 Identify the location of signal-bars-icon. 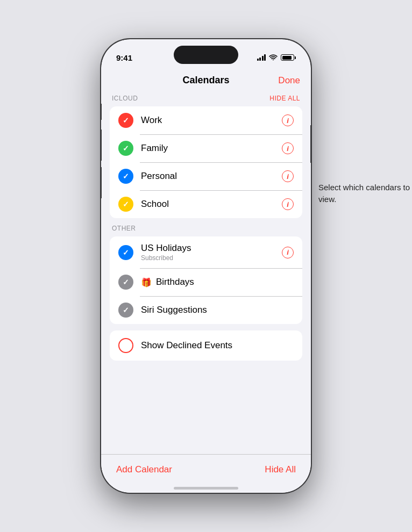
(261, 57).